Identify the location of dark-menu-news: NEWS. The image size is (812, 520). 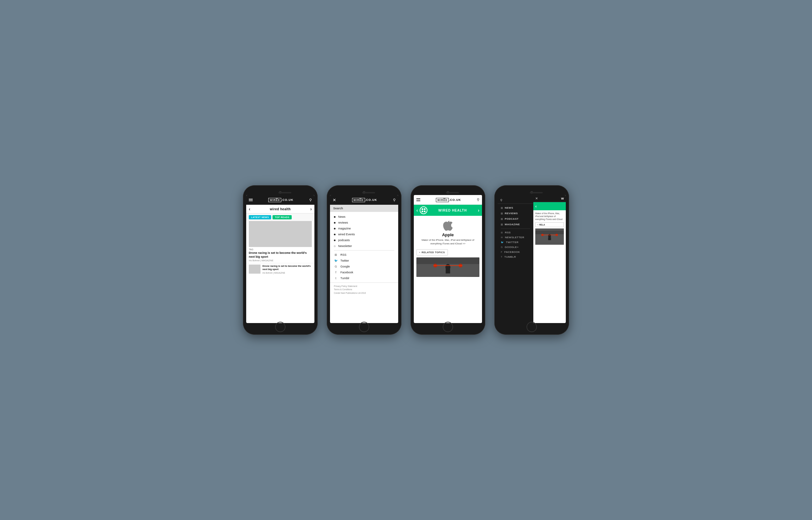
(515, 208).